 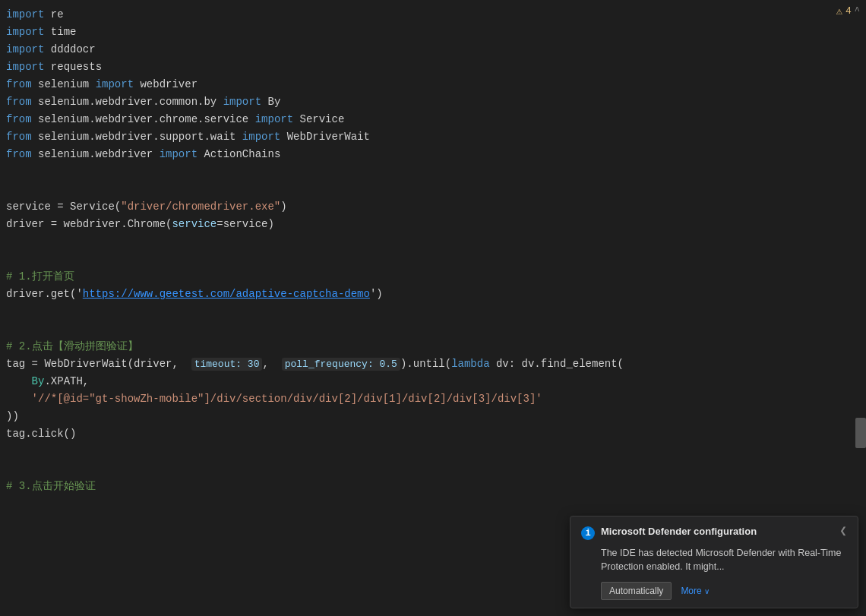 I want to click on code-line: # 1.打开首页, so click(x=433, y=276).